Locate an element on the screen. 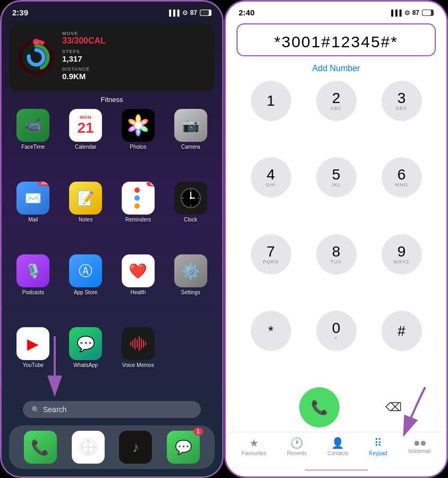  search-bar: 🔍 Search is located at coordinates (112, 409).